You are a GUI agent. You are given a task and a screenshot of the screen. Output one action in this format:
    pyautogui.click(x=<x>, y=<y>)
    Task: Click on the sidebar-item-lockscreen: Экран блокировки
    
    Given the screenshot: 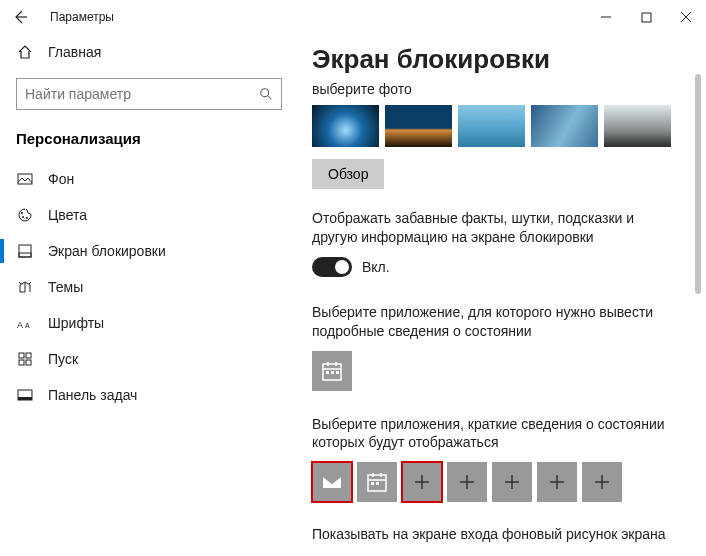 What is the action you would take?
    pyautogui.click(x=149, y=251)
    